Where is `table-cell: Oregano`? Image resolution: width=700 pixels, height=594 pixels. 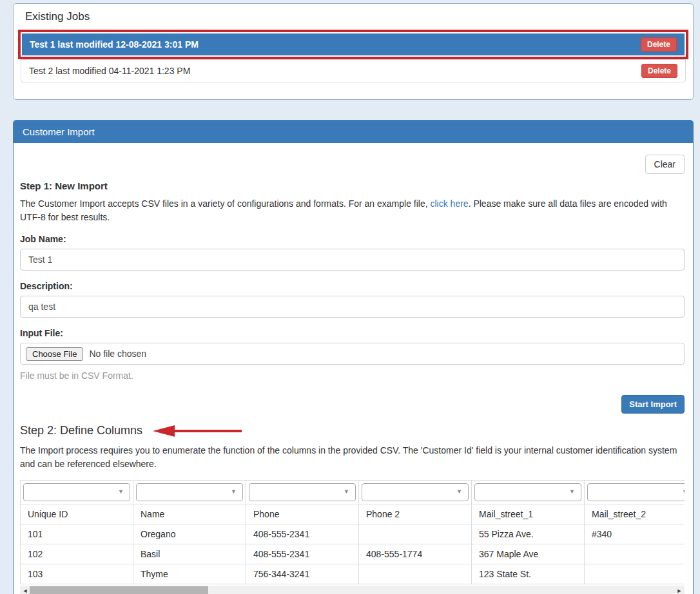
table-cell: Oregano is located at coordinates (190, 533).